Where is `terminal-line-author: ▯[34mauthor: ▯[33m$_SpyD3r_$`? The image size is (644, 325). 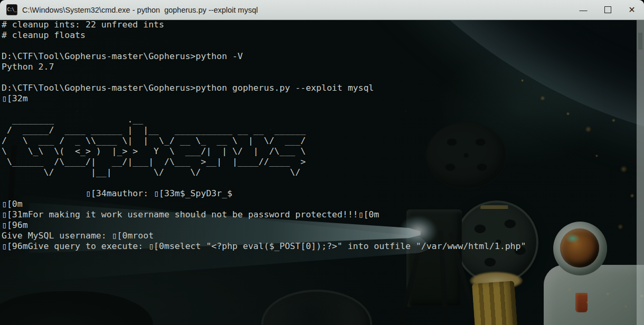 terminal-line-author: ▯[34mauthor: ▯[33m$_SpyD3r_$ is located at coordinates (318, 194).